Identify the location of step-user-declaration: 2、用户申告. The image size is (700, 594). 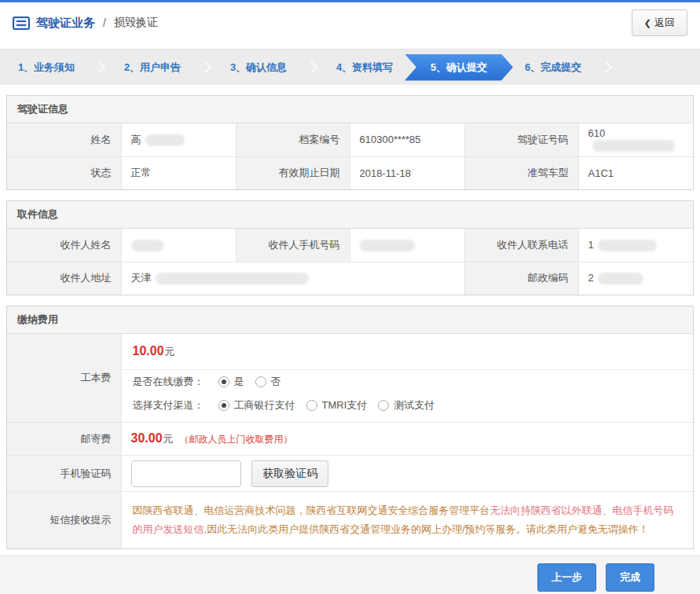
(152, 68).